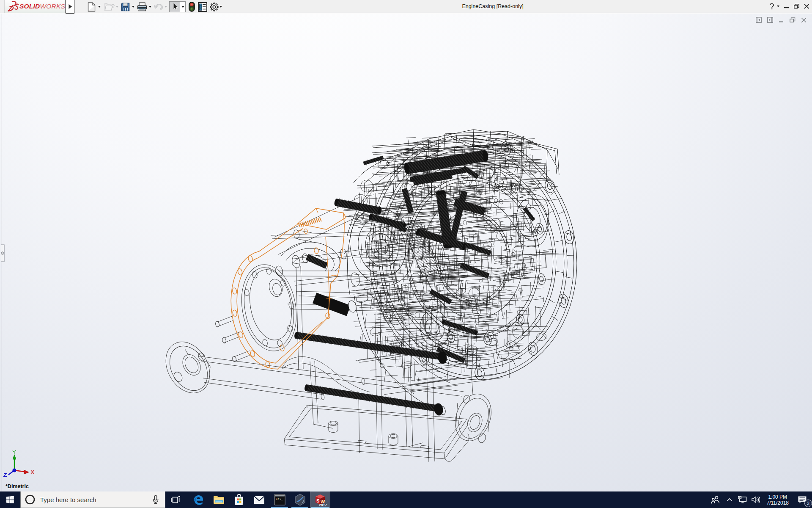 The image size is (812, 508). What do you see at coordinates (198, 500) in the screenshot?
I see `edge-browser-button` at bounding box center [198, 500].